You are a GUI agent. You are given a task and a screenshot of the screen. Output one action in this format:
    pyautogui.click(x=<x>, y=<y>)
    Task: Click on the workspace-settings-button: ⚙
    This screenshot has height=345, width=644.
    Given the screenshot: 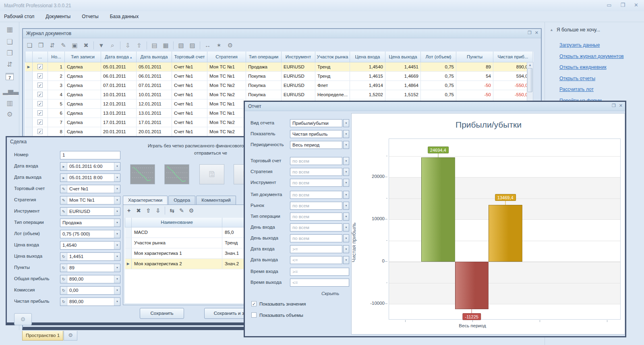 What is the action you would take?
    pyautogui.click(x=70, y=336)
    